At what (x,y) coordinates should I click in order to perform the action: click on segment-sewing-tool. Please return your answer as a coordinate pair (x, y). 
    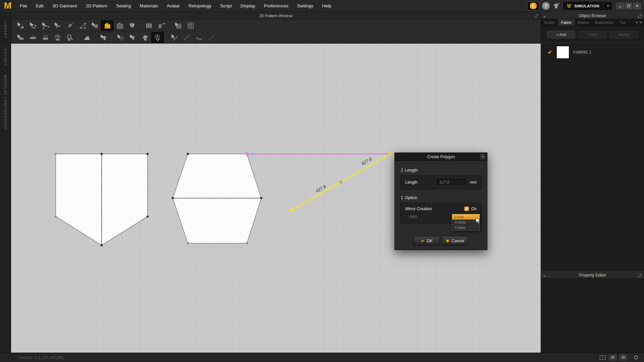
    Looking at the image, I should click on (33, 38).